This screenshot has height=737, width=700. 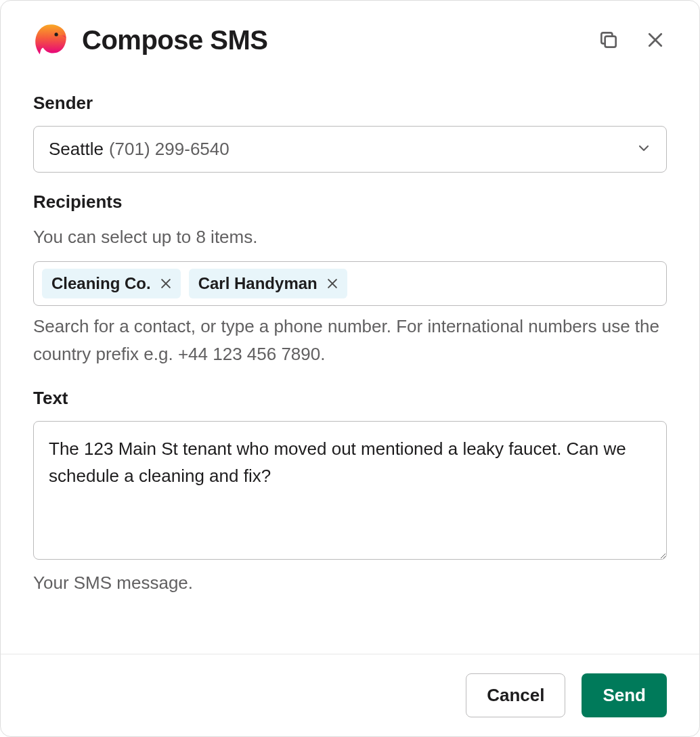 What do you see at coordinates (111, 284) in the screenshot?
I see `recipient-chip: Cleaning Co.` at bounding box center [111, 284].